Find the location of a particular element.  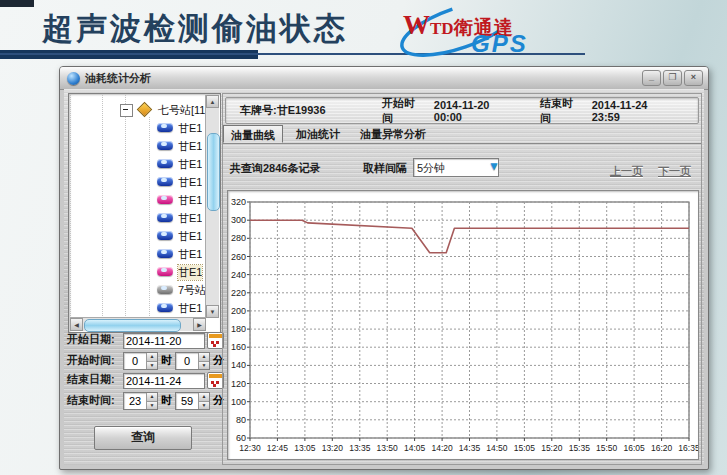

tab-fuel-curve: 油量曲线 is located at coordinates (253, 134).